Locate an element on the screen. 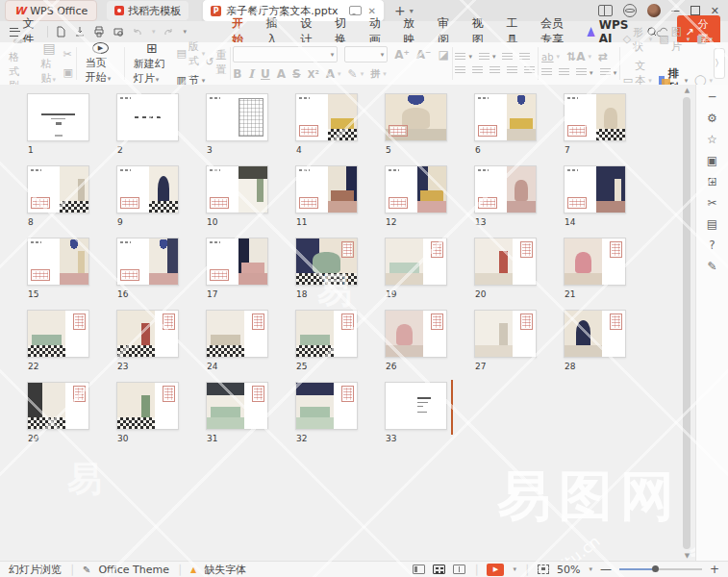  scroll-down-icon: ▼ is located at coordinates (687, 556).